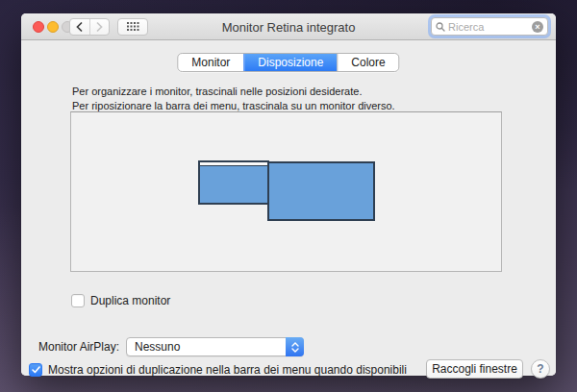 The width and height of the screenshot is (577, 392). Describe the element at coordinates (321, 191) in the screenshot. I see `secondary-display` at that location.